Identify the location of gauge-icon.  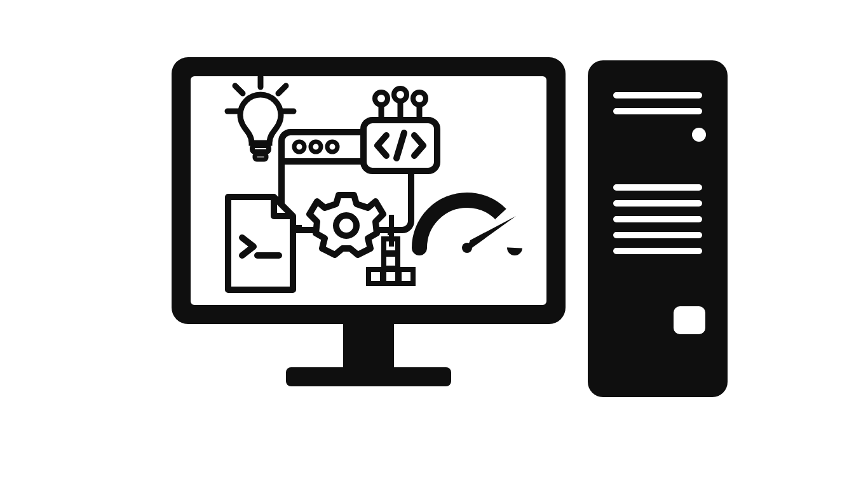
(467, 219).